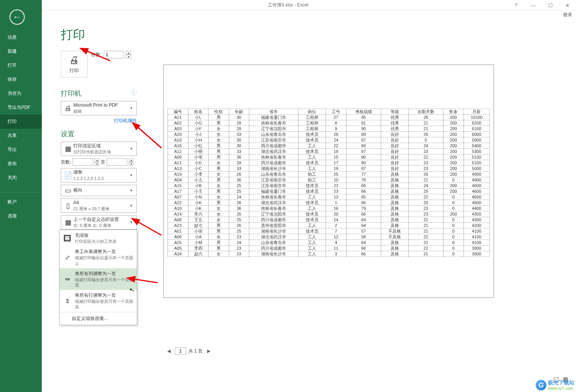 The width and height of the screenshot is (576, 392). I want to click on table-row: A04小儿男36江苏省南京市助工1078及格2104900, so click(329, 180).